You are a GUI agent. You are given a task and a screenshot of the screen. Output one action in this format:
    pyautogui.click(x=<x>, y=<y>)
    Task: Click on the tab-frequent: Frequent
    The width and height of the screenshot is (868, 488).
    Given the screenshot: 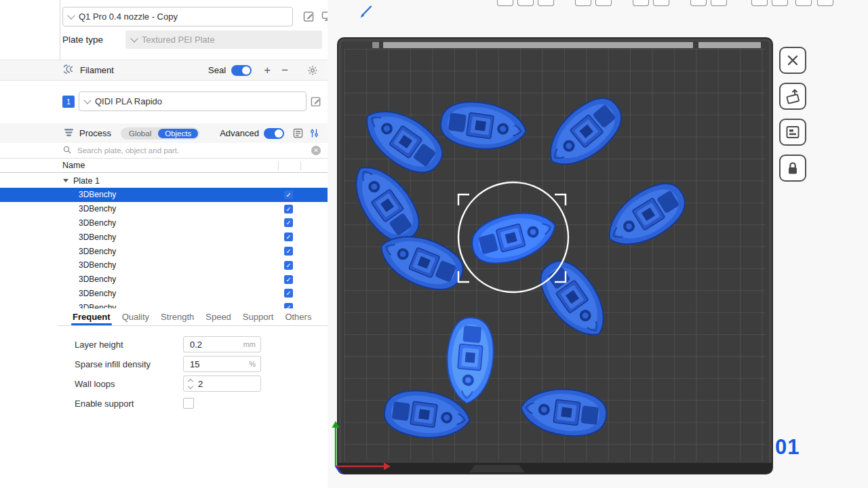 What is the action you would take?
    pyautogui.click(x=92, y=317)
    